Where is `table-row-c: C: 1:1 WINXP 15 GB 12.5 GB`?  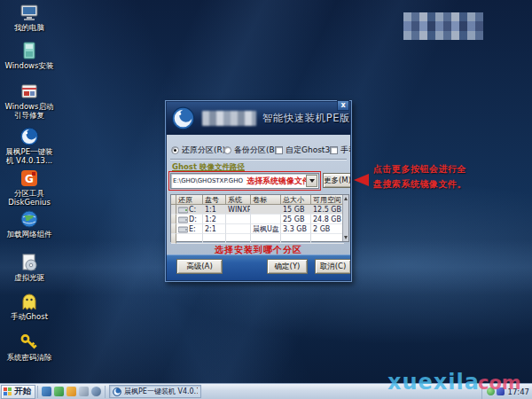
table-row-c: C: 1:1 WINXP 15 GB 12.5 GB is located at coordinates (260, 209).